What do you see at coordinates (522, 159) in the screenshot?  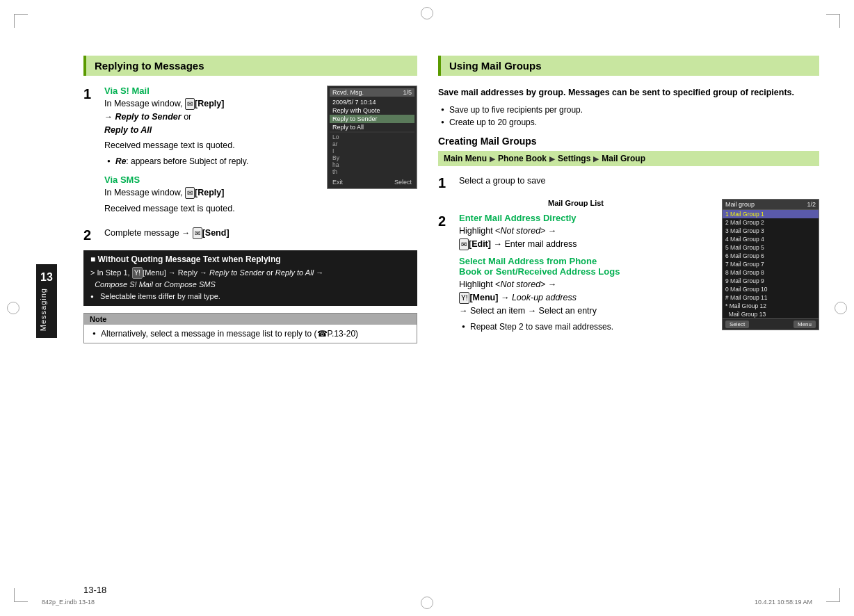 I see `breadcrumb-item-2: Phone Book` at bounding box center [522, 159].